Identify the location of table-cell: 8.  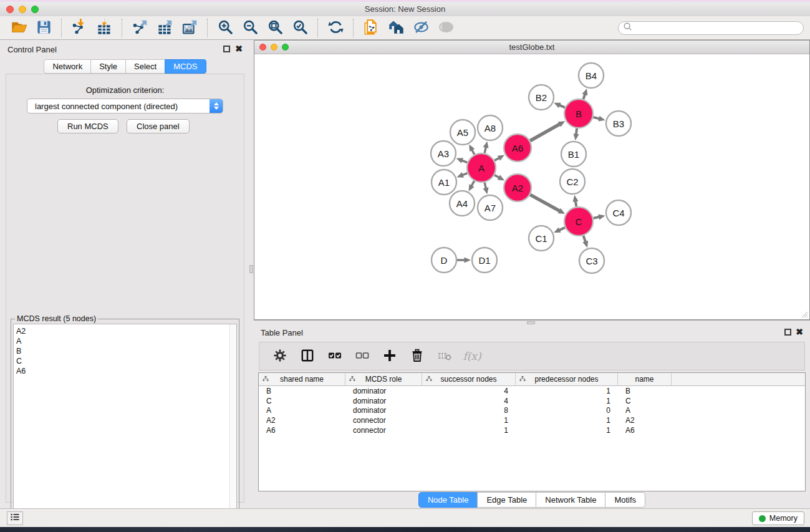
(469, 410).